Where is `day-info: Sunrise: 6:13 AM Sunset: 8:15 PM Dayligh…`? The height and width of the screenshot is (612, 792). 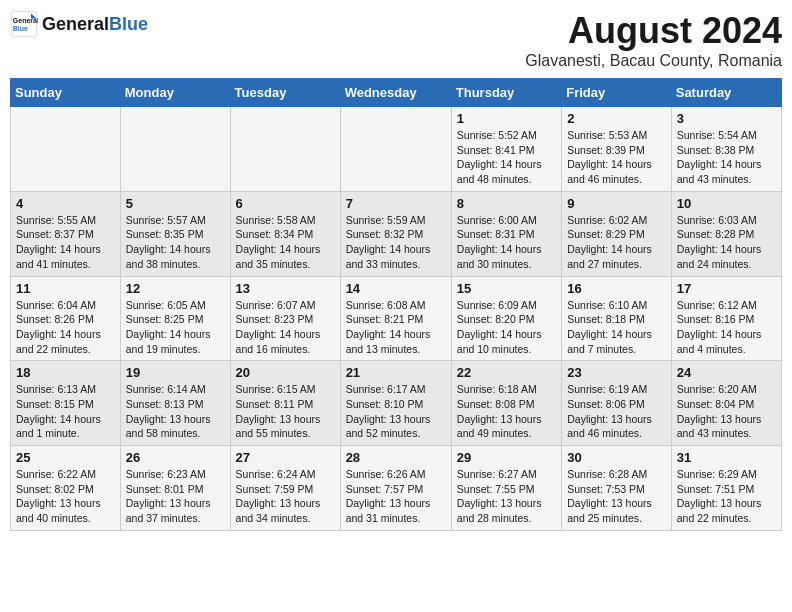 day-info: Sunrise: 6:13 AM Sunset: 8:15 PM Dayligh… is located at coordinates (58, 411).